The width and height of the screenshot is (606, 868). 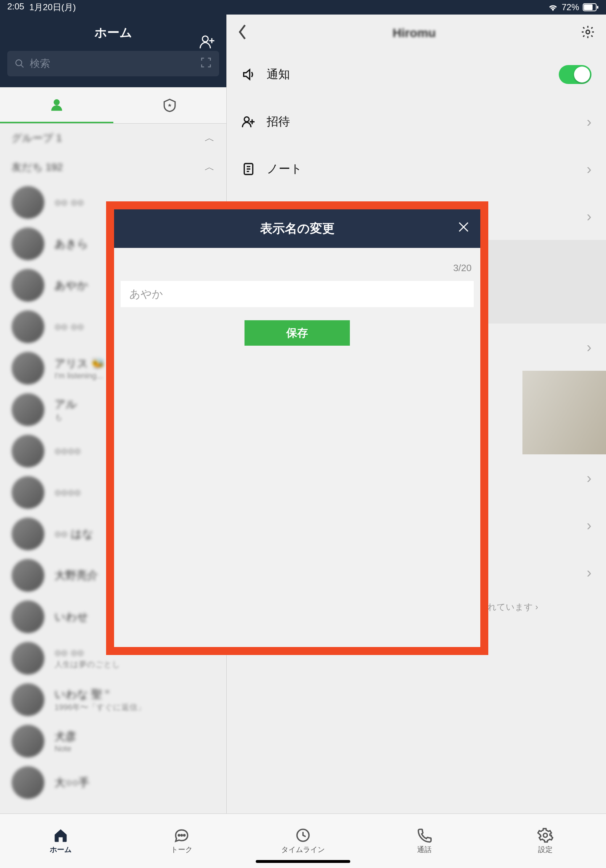 I want to click on status-bar: 2:05 1月20日(月) 72%, so click(x=303, y=7).